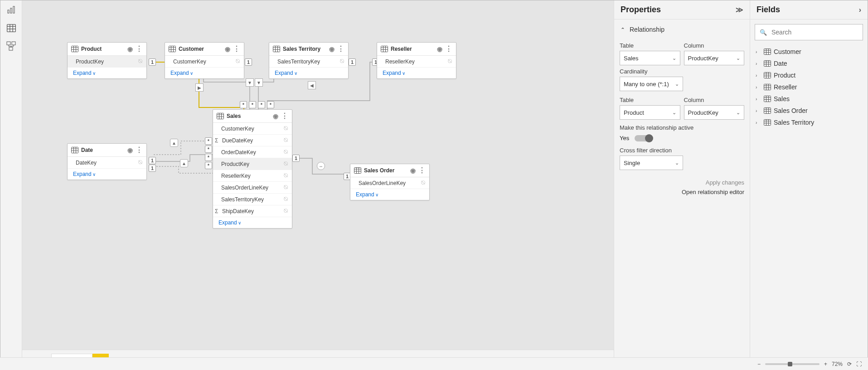 This screenshot has width=868, height=370. I want to click on collapse-icon: ≫, so click(740, 10).